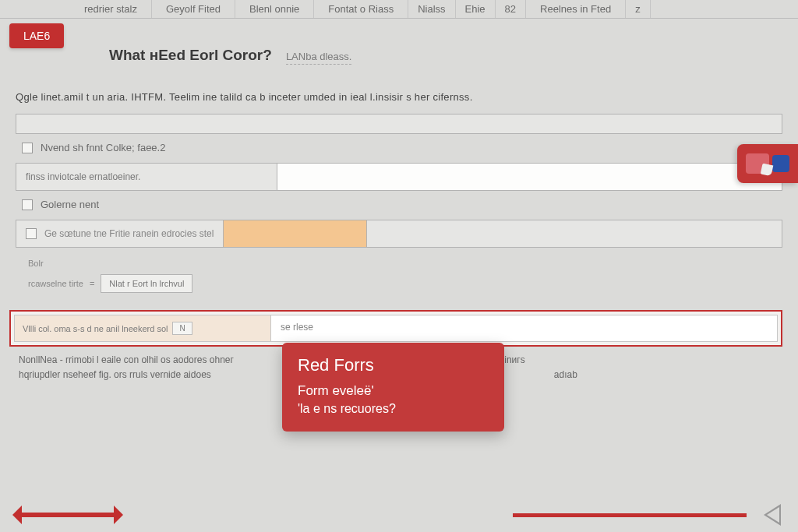 Image resolution: width=798 pixels, height=532 pixels. What do you see at coordinates (393, 391) in the screenshot?
I see `popover-line1: Form eveleë'` at bounding box center [393, 391].